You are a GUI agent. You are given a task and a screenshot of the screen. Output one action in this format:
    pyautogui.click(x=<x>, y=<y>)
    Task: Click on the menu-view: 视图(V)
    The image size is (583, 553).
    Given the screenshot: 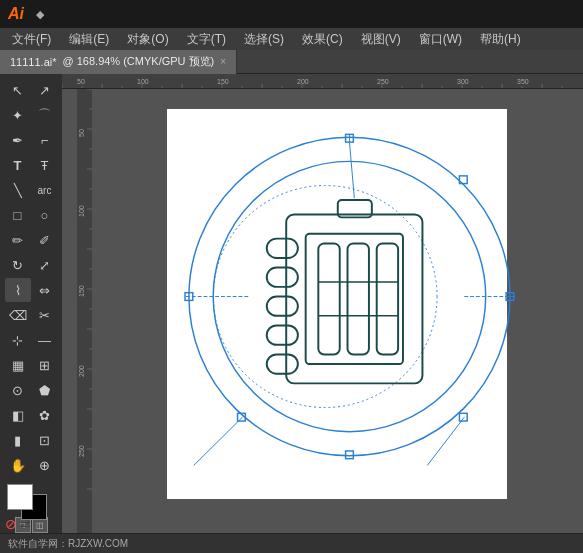 What is the action you would take?
    pyautogui.click(x=381, y=40)
    